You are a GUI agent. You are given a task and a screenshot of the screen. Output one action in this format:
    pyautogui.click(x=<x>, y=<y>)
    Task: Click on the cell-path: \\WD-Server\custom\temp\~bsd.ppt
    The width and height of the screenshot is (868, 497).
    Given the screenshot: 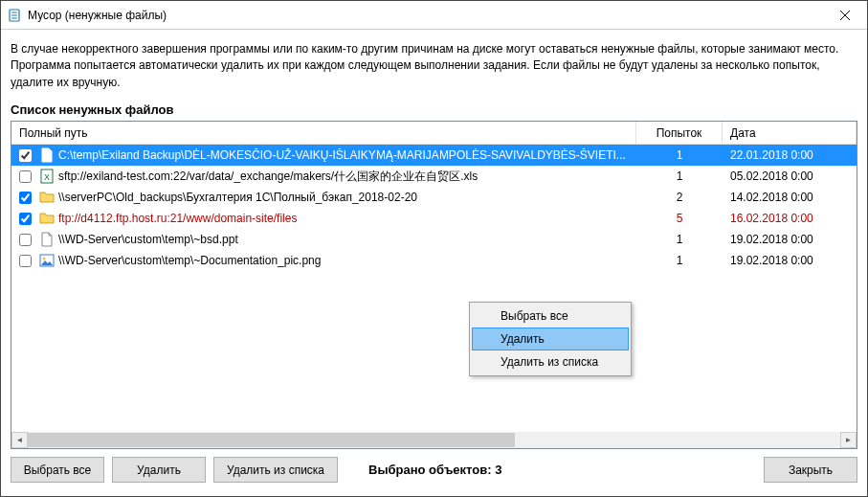 What is the action you would take?
    pyautogui.click(x=323, y=239)
    